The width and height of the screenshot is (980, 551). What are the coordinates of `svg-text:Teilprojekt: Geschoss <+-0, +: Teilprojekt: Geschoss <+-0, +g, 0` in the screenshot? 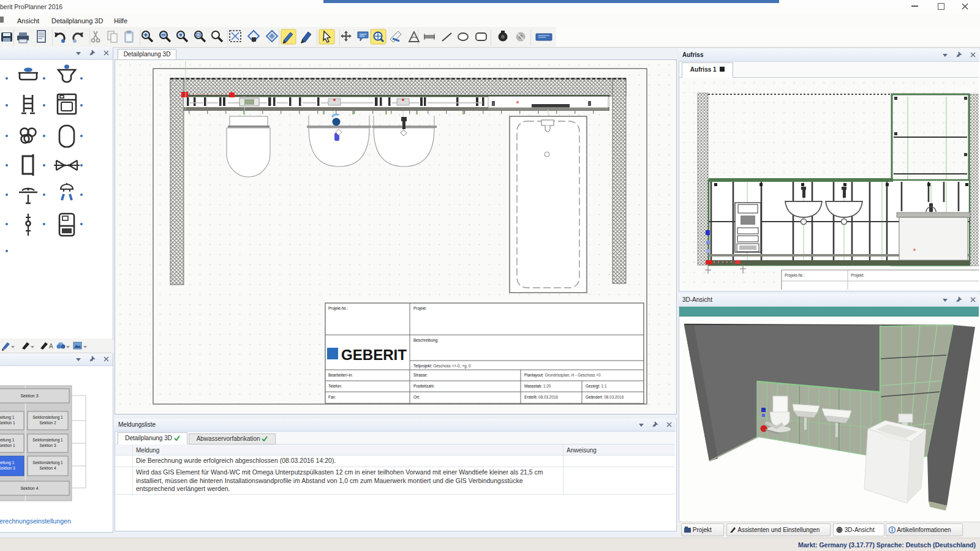 It's located at (442, 366).